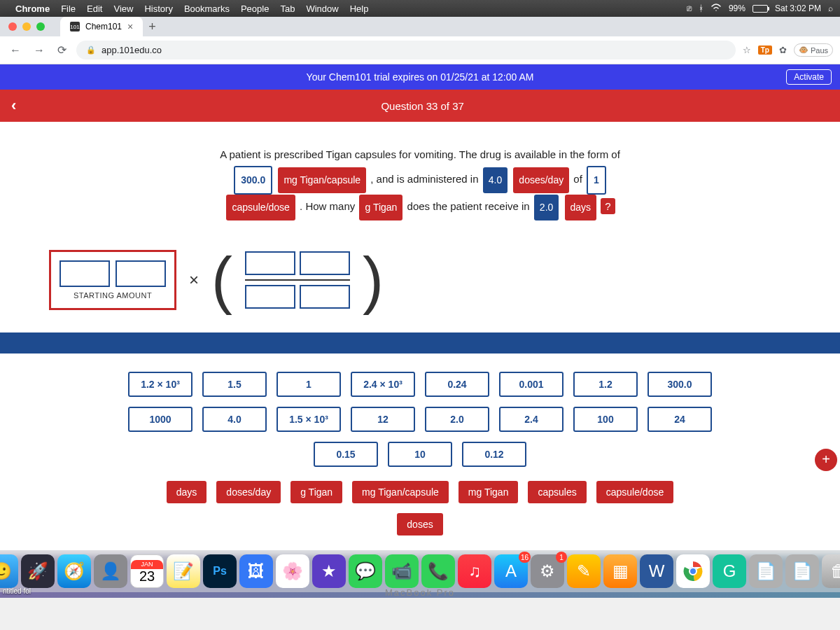  Describe the element at coordinates (15, 50) in the screenshot. I see `back-button: ←` at that location.